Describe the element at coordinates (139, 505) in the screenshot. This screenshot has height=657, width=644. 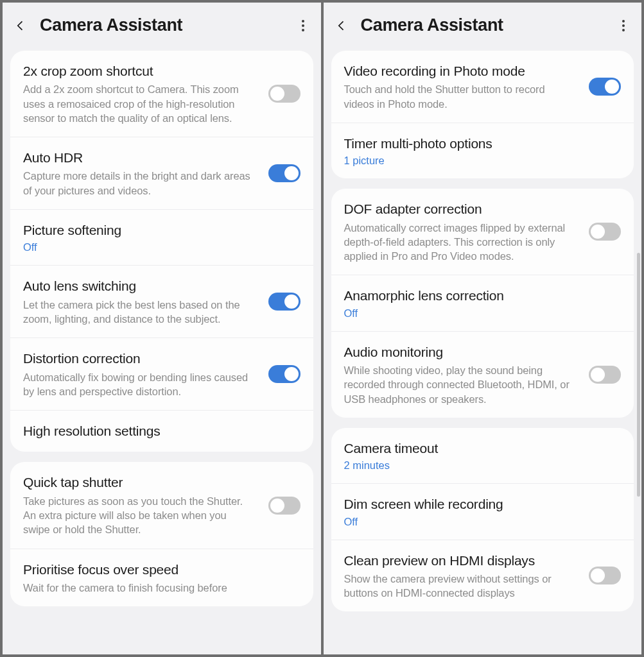
I see `item-text: Quick tap shutterTake pictures as soon a…` at that location.